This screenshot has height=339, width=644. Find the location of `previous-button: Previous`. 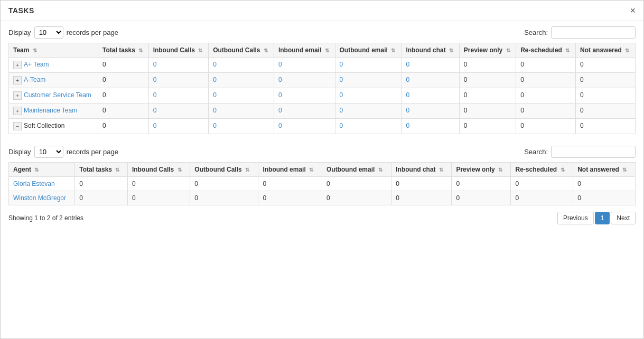

previous-button: Previous is located at coordinates (576, 218).